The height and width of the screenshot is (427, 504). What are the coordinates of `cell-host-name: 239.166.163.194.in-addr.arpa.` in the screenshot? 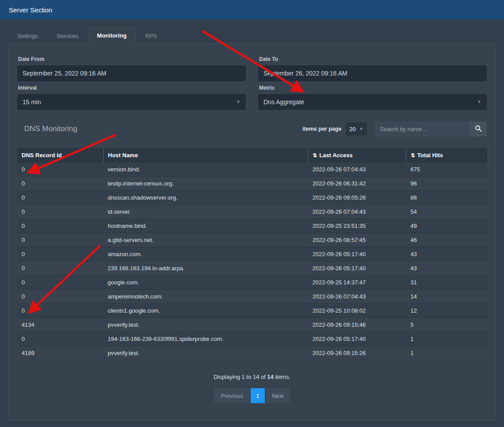 It's located at (206, 268).